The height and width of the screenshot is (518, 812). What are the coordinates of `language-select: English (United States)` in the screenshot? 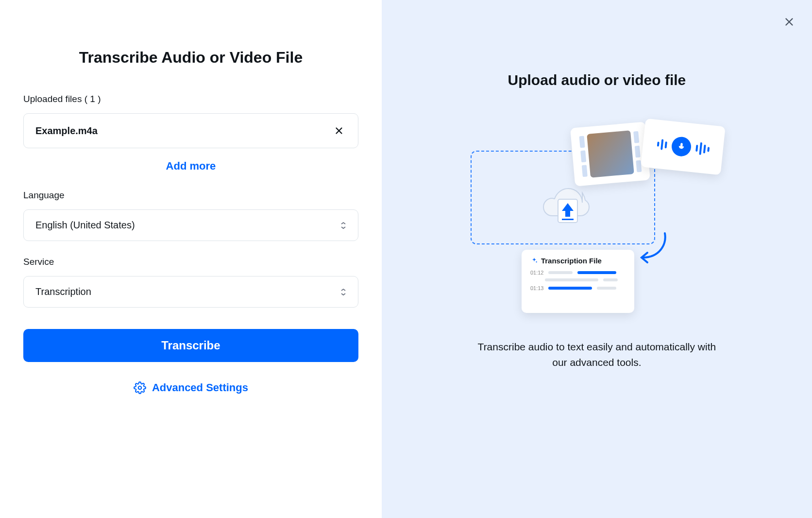 It's located at (191, 225).